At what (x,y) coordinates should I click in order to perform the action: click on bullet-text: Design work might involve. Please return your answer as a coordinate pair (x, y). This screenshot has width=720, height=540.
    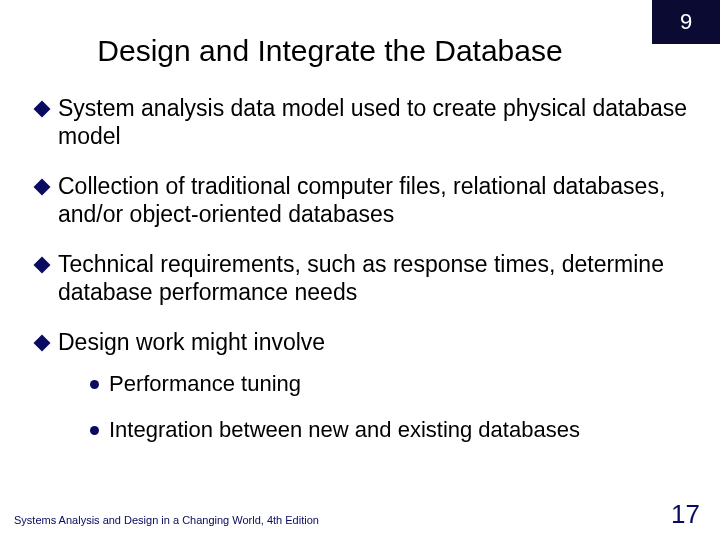
    Looking at the image, I should click on (377, 342).